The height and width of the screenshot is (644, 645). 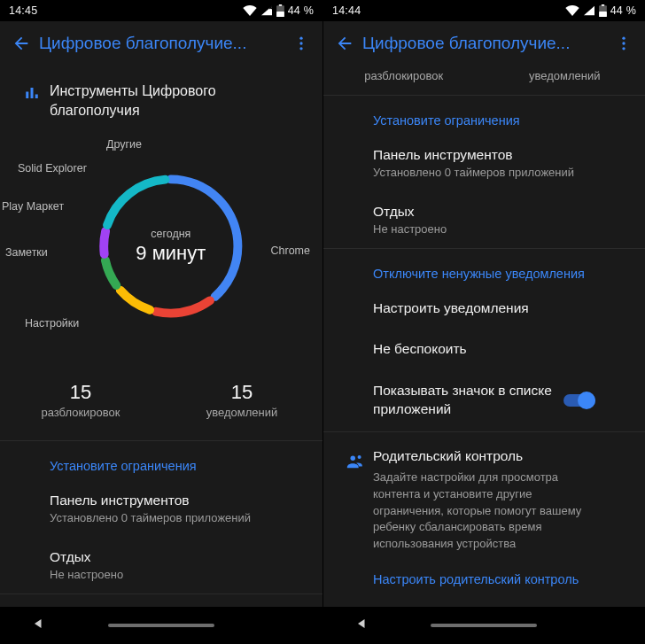 What do you see at coordinates (179, 101) in the screenshot?
I see `tools-header-title: Инструменты Цифрового благополучия` at bounding box center [179, 101].